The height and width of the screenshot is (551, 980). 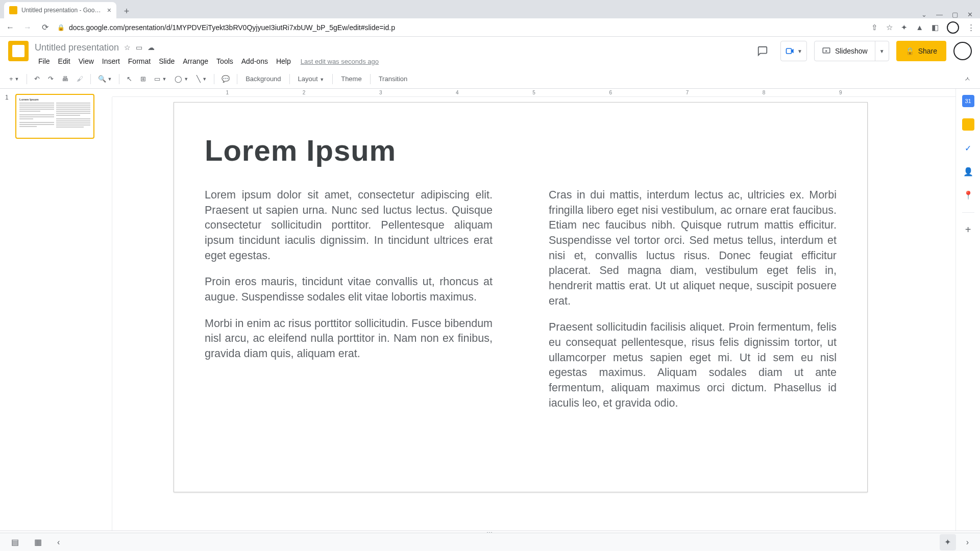 What do you see at coordinates (195, 61) in the screenshot?
I see `menu-arrange: Arrange` at bounding box center [195, 61].